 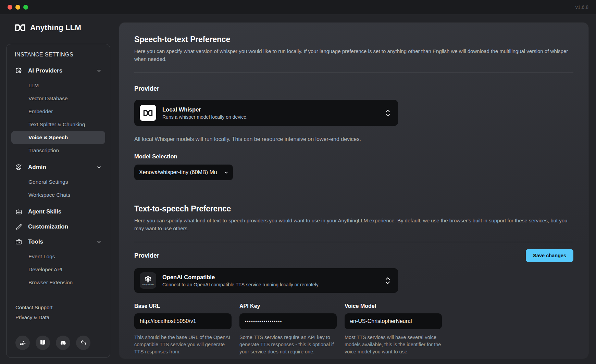 I want to click on openai-compatible-caption: compatible, so click(x=148, y=285).